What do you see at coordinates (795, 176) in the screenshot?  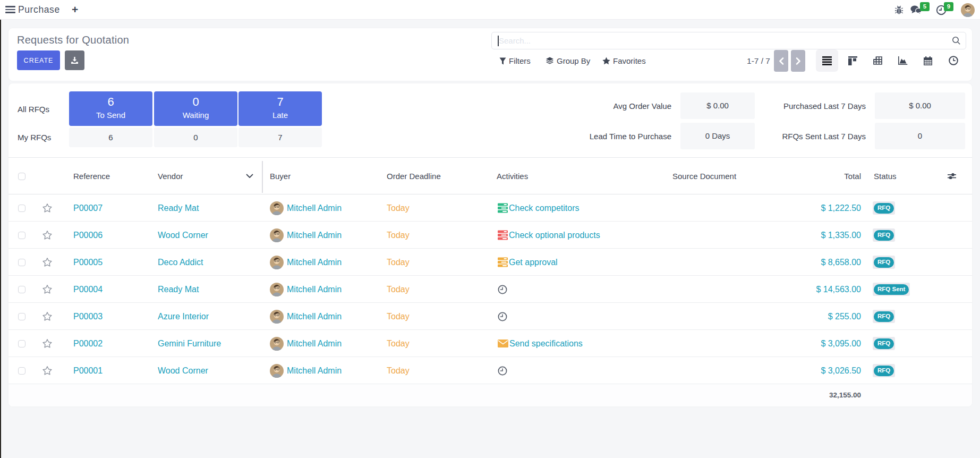 I see `column-header-total: Total` at bounding box center [795, 176].